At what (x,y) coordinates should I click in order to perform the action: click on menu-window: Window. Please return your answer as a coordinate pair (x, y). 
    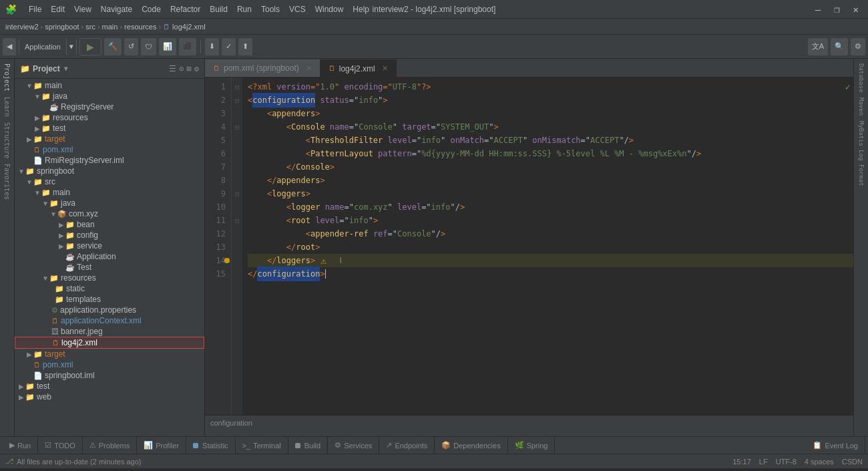
    Looking at the image, I should click on (330, 9).